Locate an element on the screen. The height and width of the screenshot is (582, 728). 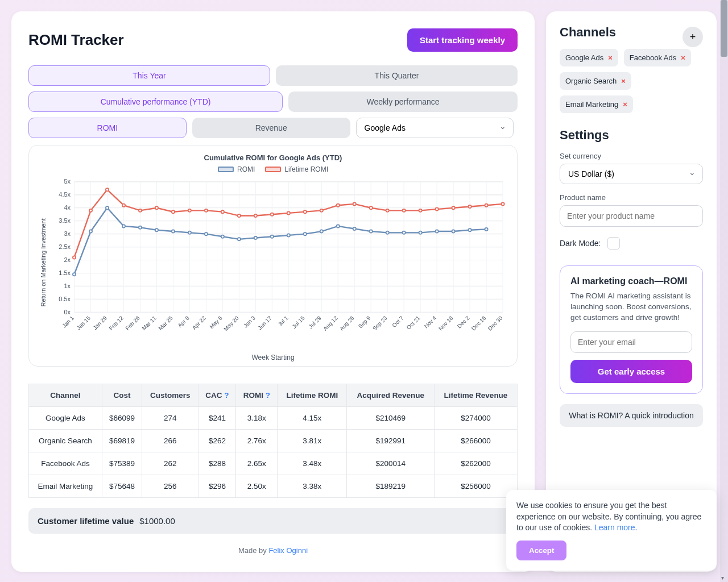
coach-title: AI marketing coach—ROMI is located at coordinates (631, 281).